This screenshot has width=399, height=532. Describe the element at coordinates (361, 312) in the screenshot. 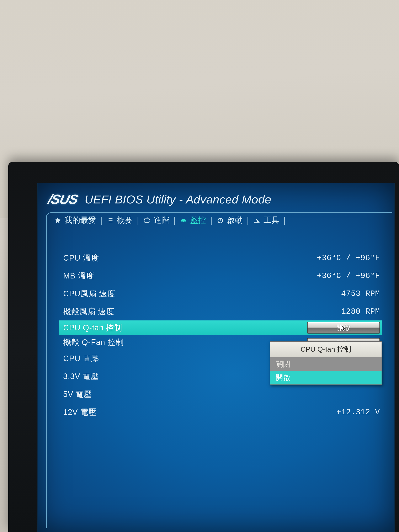

I see `chassis-fan-value: 1280 RPM` at that location.